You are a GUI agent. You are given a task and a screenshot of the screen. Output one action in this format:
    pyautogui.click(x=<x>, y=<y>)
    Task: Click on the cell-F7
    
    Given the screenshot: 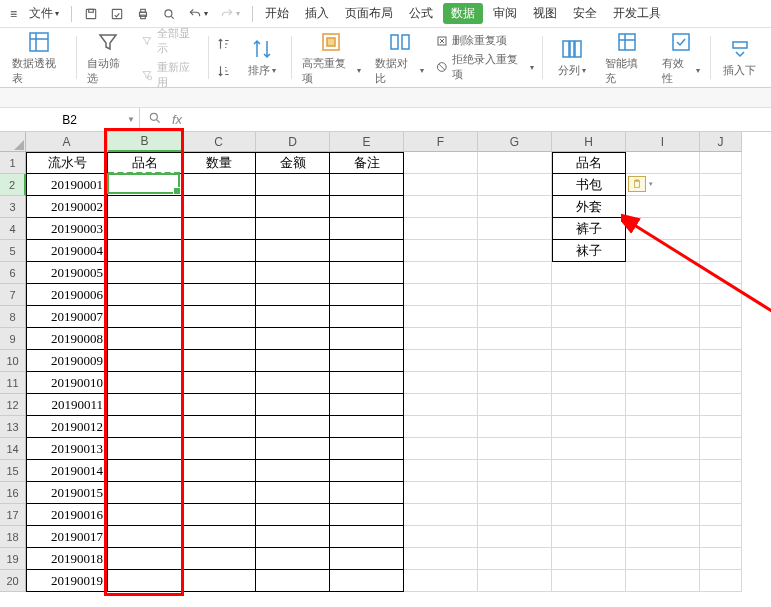 What is the action you would take?
    pyautogui.click(x=441, y=295)
    